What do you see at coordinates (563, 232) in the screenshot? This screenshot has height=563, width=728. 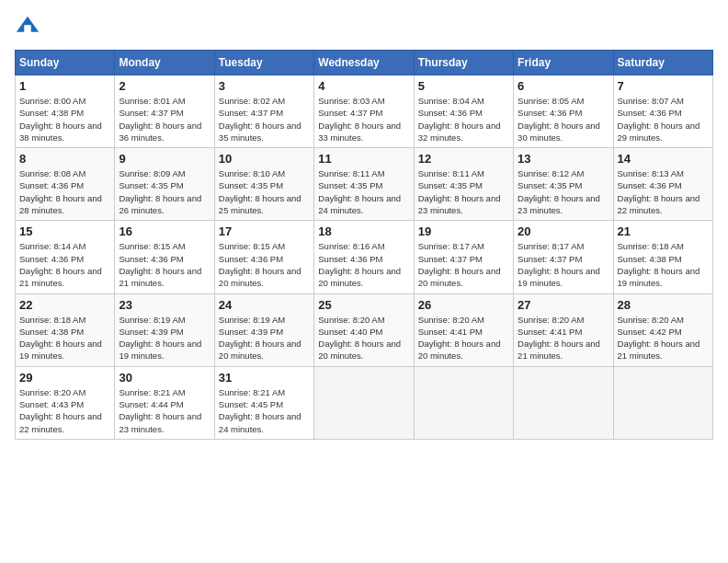 I see `day-number: 20` at bounding box center [563, 232].